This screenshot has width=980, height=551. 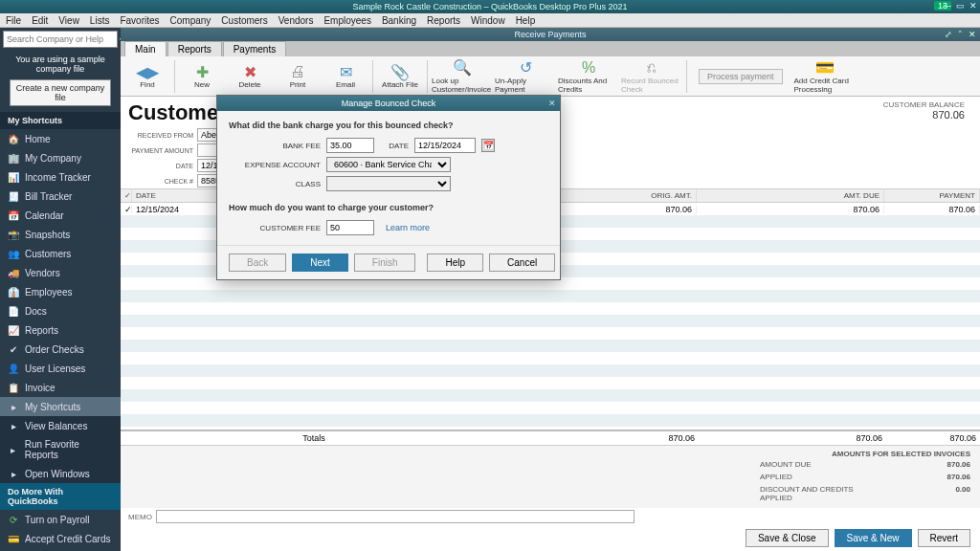 What do you see at coordinates (60, 450) in the screenshot?
I see `sidebar-footer-run-favorite-reports: ▸Run Favorite Reports` at bounding box center [60, 450].